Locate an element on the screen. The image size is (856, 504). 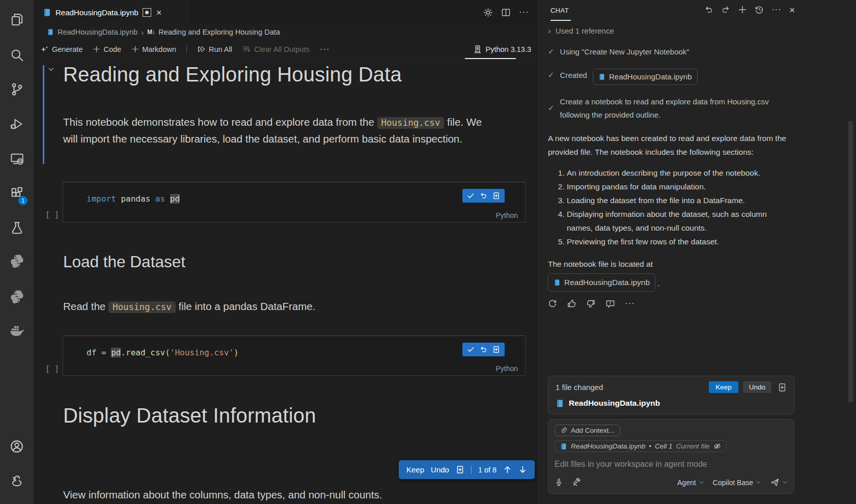
report-issue-icon is located at coordinates (610, 303).